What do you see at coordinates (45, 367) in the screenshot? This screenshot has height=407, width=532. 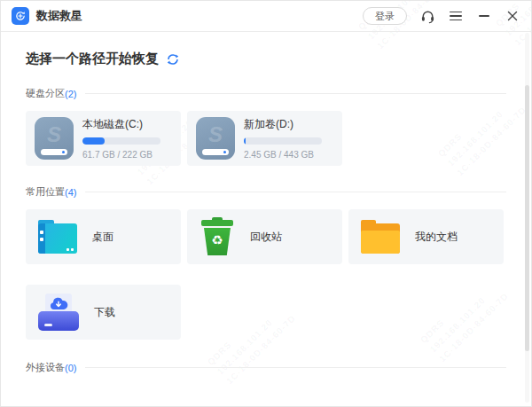 I see `section-external-label: 外接设备` at bounding box center [45, 367].